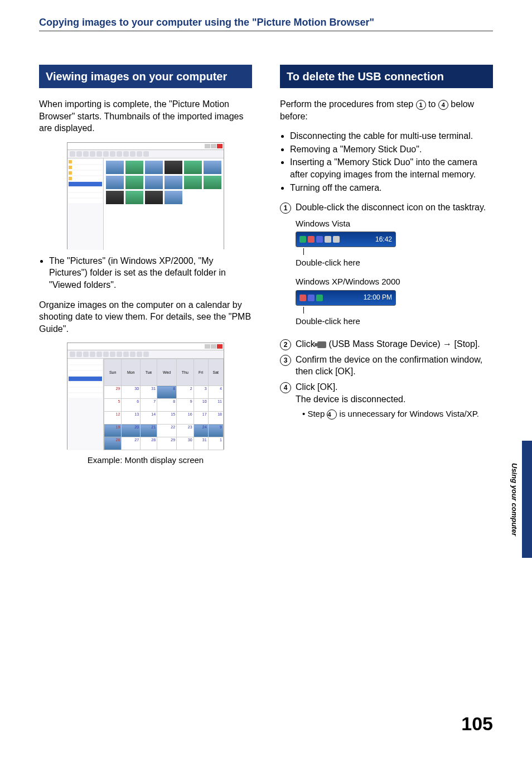  Describe the element at coordinates (146, 460) in the screenshot. I see `figure-caption-month: Example: Month display screen` at that location.